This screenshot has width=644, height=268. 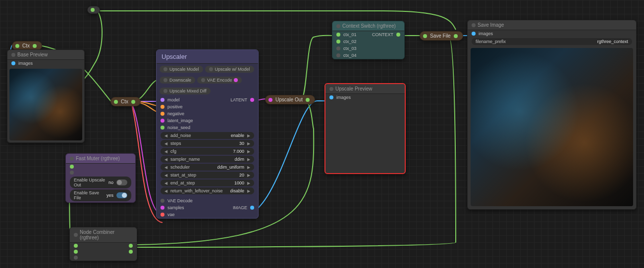 What do you see at coordinates (103, 246) in the screenshot?
I see `port-row` at bounding box center [103, 246].